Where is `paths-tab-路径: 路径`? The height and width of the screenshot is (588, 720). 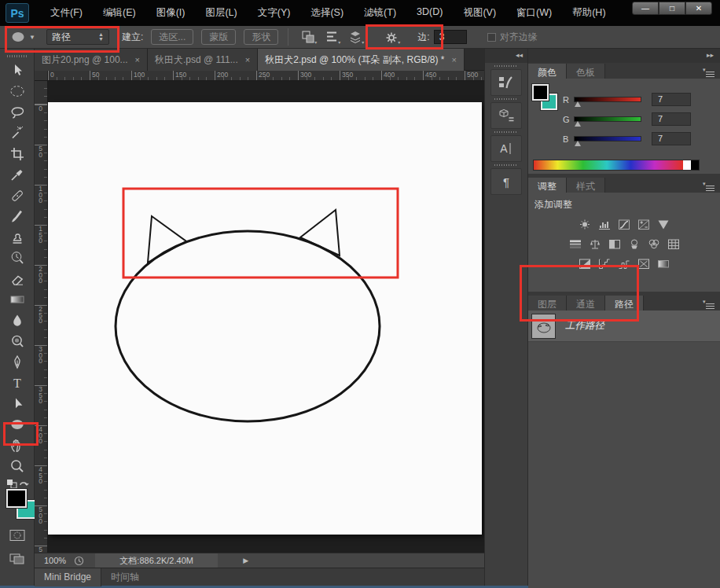 paths-tab-路径: 路径 is located at coordinates (624, 303).